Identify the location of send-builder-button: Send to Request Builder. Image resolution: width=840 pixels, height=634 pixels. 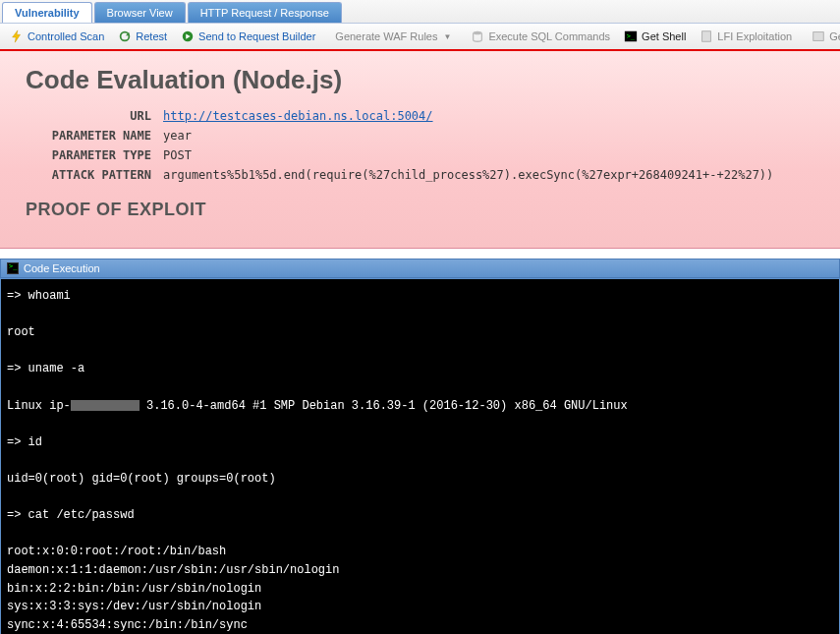
(248, 36).